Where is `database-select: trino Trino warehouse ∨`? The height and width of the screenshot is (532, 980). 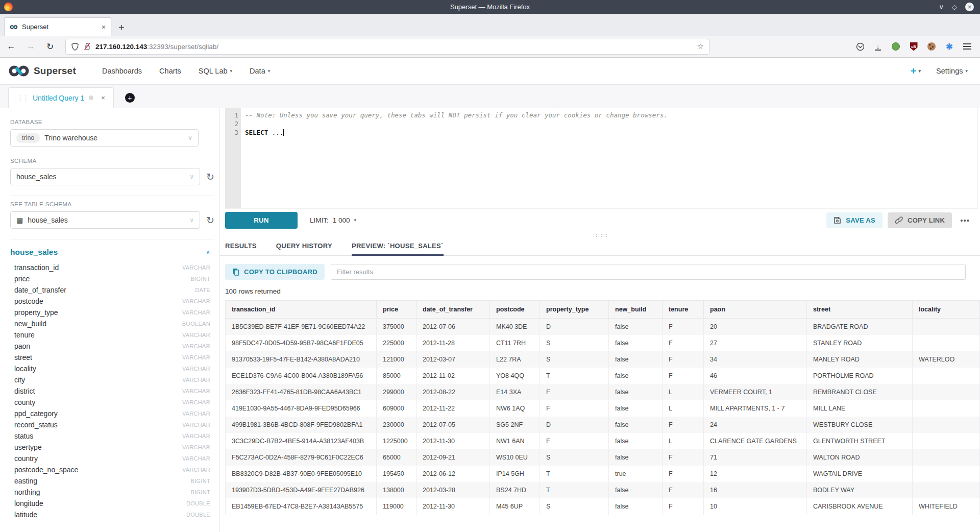 database-select: trino Trino warehouse ∨ is located at coordinates (104, 138).